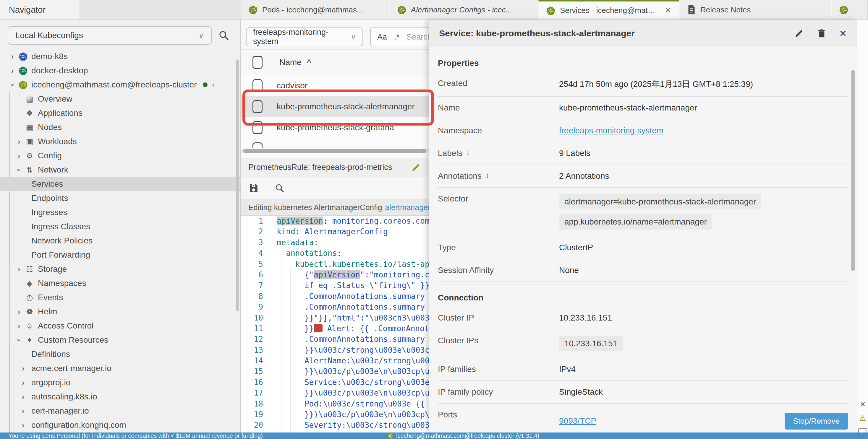 This screenshot has height=439, width=868. What do you see at coordinates (120, 340) in the screenshot?
I see `sidebar-item-custom-resources: ›✦Custom Resources` at bounding box center [120, 340].